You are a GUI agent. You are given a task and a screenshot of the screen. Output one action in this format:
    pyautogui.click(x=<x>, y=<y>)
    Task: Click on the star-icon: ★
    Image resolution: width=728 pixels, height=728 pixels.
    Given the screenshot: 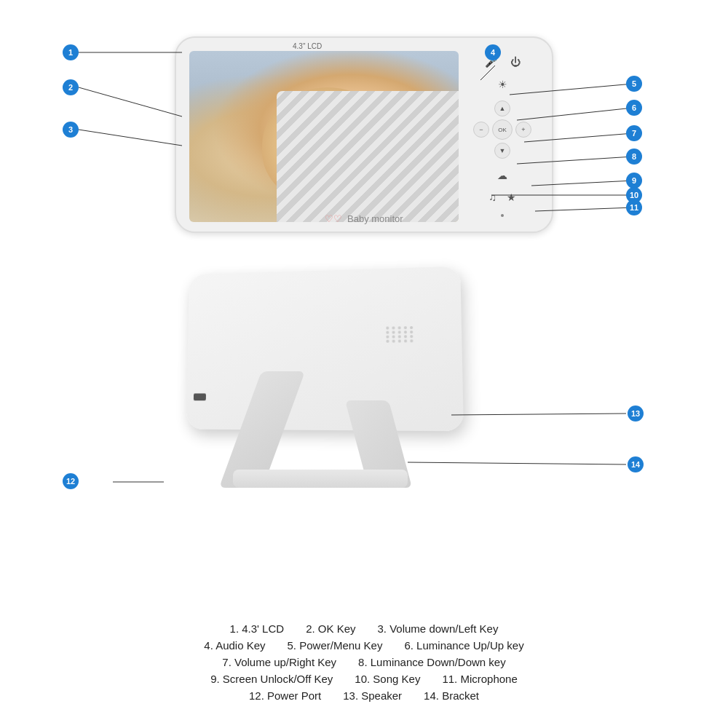 What is the action you would take?
    pyautogui.click(x=511, y=197)
    